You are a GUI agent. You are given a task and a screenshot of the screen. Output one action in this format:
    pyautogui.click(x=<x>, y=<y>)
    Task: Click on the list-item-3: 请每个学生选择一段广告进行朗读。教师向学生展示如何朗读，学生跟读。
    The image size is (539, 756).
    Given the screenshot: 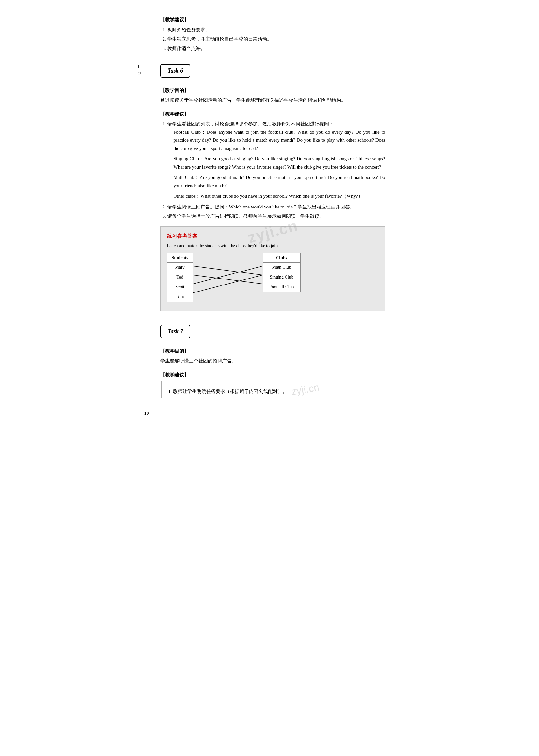 What is the action you would take?
    pyautogui.click(x=276, y=216)
    